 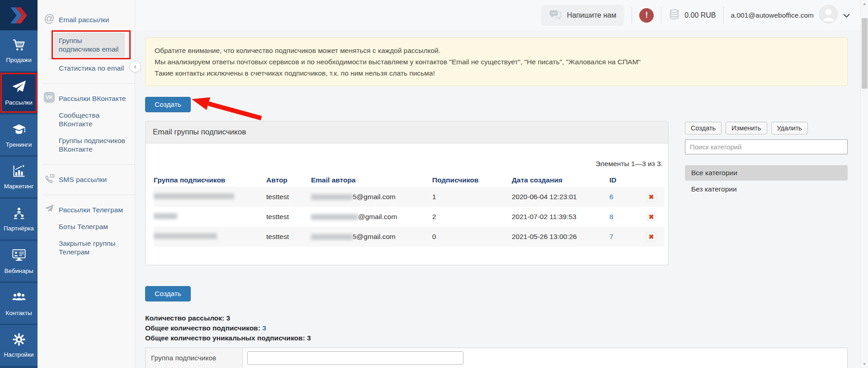 What do you see at coordinates (591, 15) in the screenshot?
I see `contact-us-label: Напишите нам` at bounding box center [591, 15].